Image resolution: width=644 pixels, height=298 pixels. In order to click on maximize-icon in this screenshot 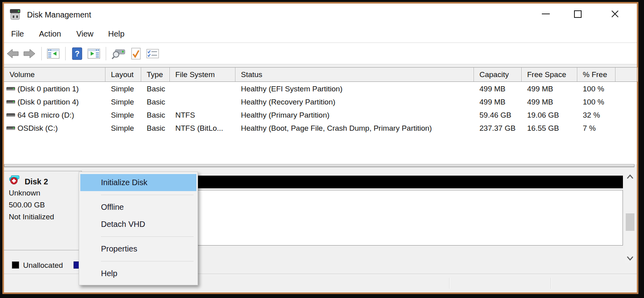, I will do `click(578, 14)`.